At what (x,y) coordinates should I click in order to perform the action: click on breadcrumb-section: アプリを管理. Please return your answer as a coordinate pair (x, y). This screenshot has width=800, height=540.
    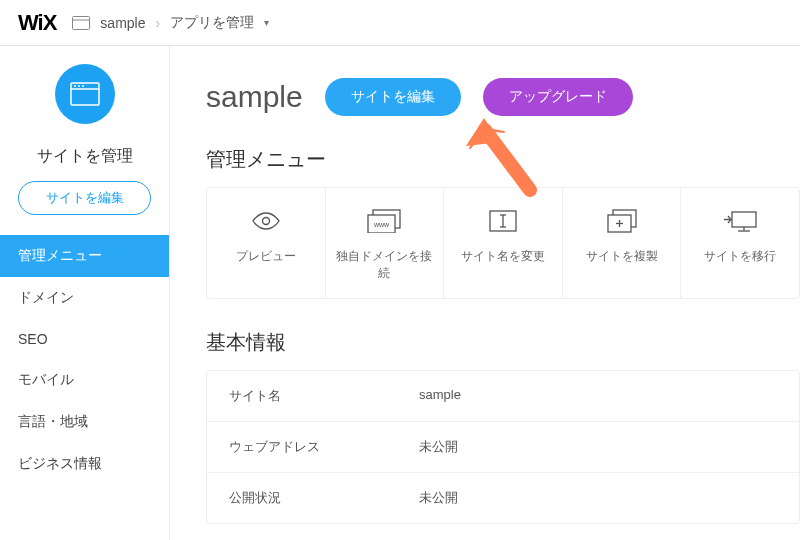
    Looking at the image, I should click on (212, 23).